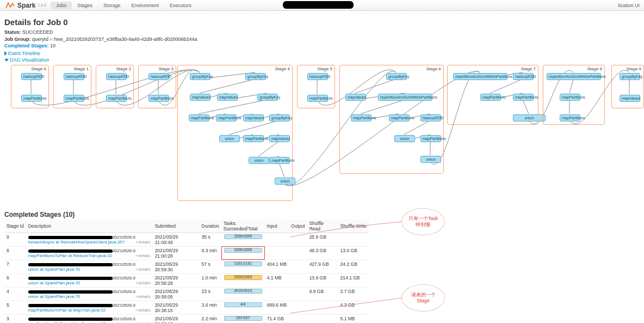 Image resolution: width=644 pixels, height=323 pixels. Describe the element at coordinates (61, 5) in the screenshot. I see `nav-tab-jobs: Jobs` at that location.